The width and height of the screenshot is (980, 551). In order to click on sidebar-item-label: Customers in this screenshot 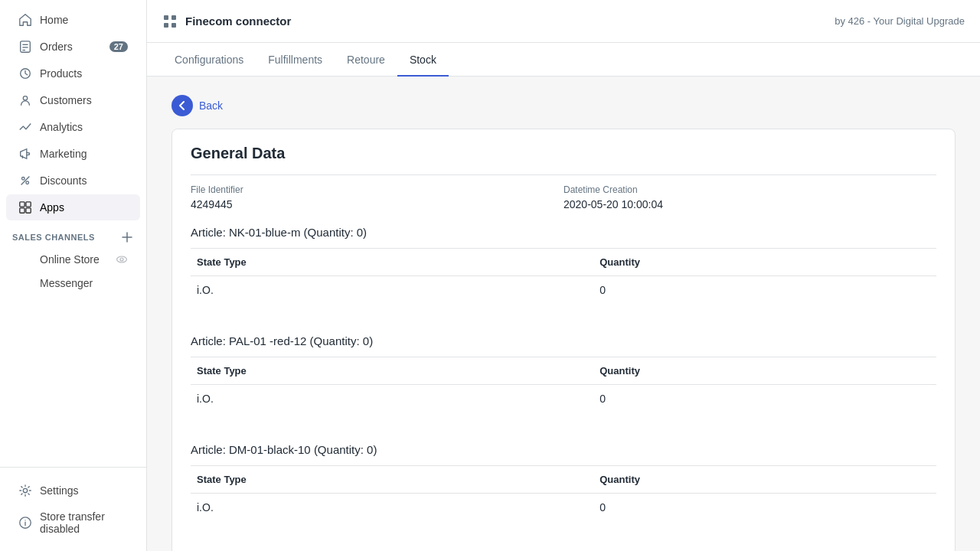, I will do `click(84, 100)`.